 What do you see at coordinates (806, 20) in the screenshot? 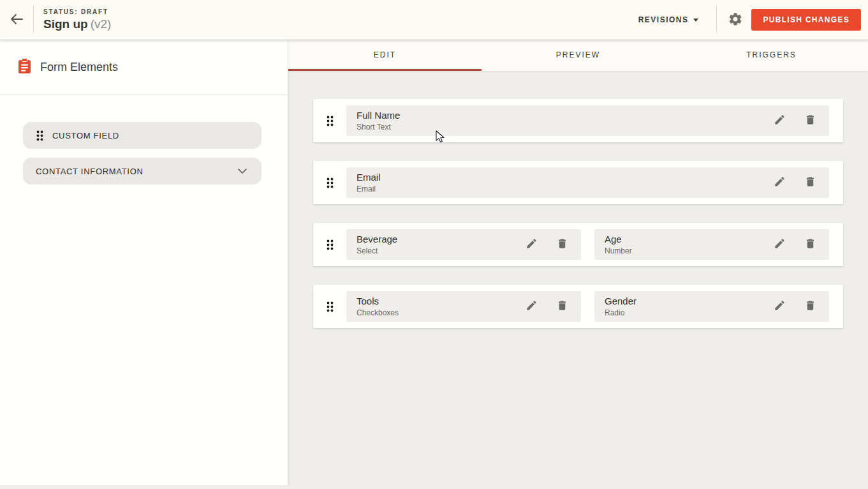
I see `publish-changes-button: PUBLISH CHANGES` at bounding box center [806, 20].